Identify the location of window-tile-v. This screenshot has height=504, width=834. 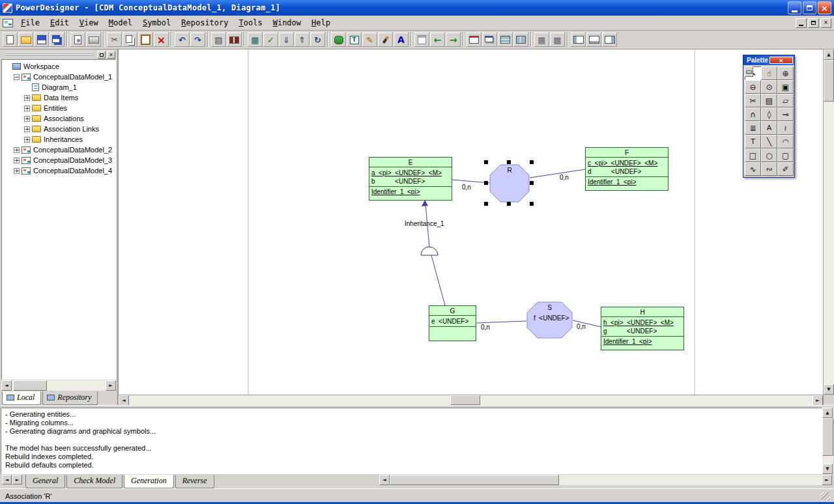
(521, 40).